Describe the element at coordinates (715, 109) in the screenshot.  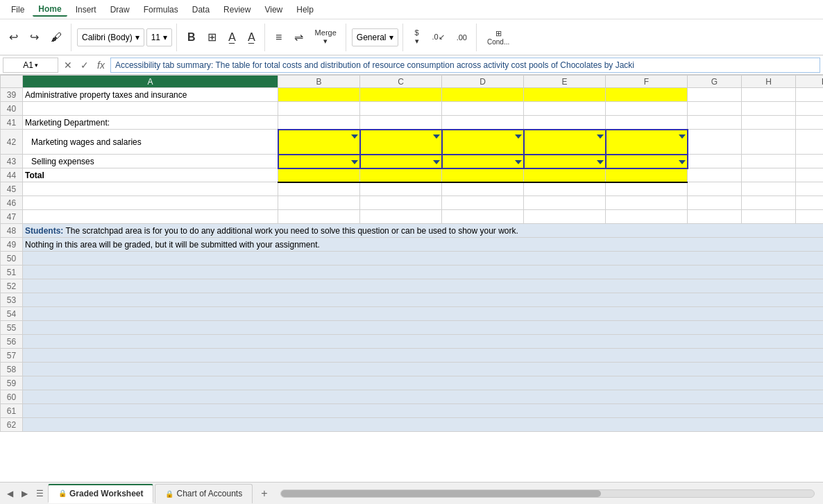
I see `cell-40-G` at that location.